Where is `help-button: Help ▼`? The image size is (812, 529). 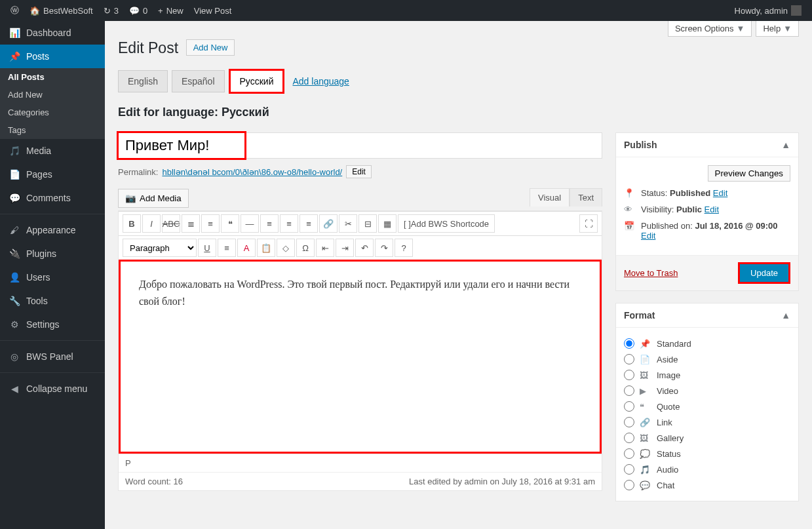 help-button: Help ▼ is located at coordinates (777, 29).